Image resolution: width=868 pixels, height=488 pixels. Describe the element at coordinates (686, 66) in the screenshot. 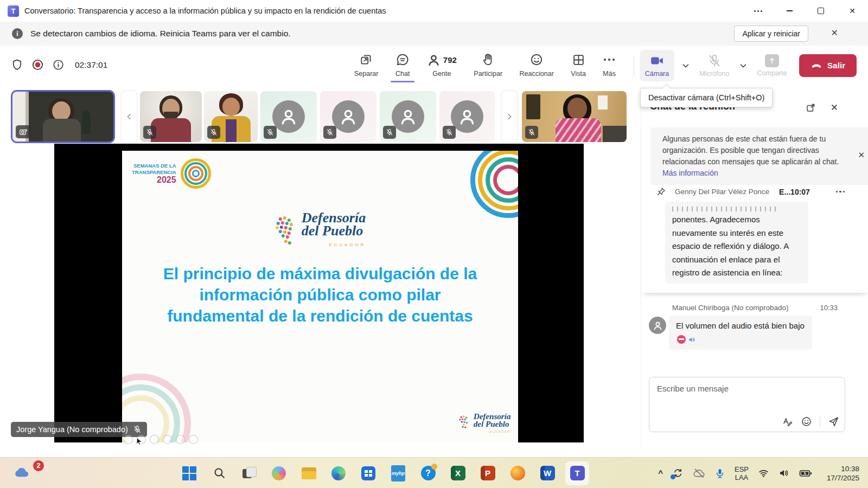

I see `camera-options-chevron-icon` at that location.